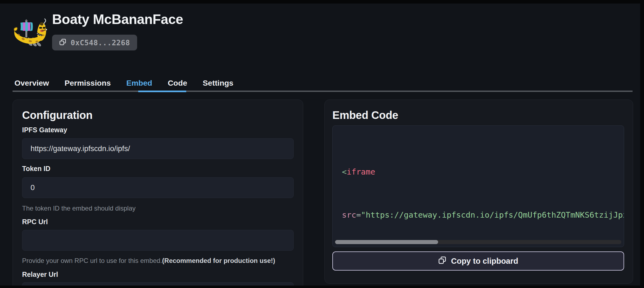 The width and height of the screenshot is (644, 288). I want to click on page-title: Boaty McBananFace, so click(118, 19).